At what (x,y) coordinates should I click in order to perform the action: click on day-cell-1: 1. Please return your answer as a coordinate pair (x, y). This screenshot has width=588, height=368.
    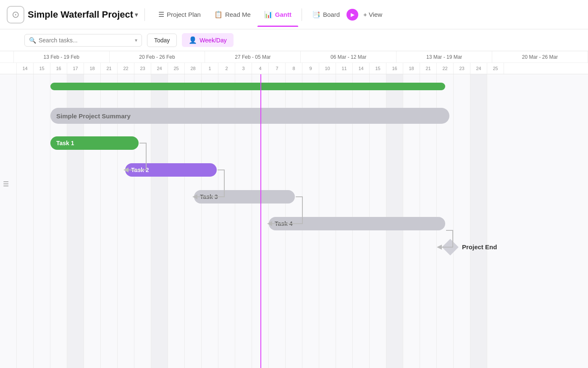
    Looking at the image, I should click on (210, 68).